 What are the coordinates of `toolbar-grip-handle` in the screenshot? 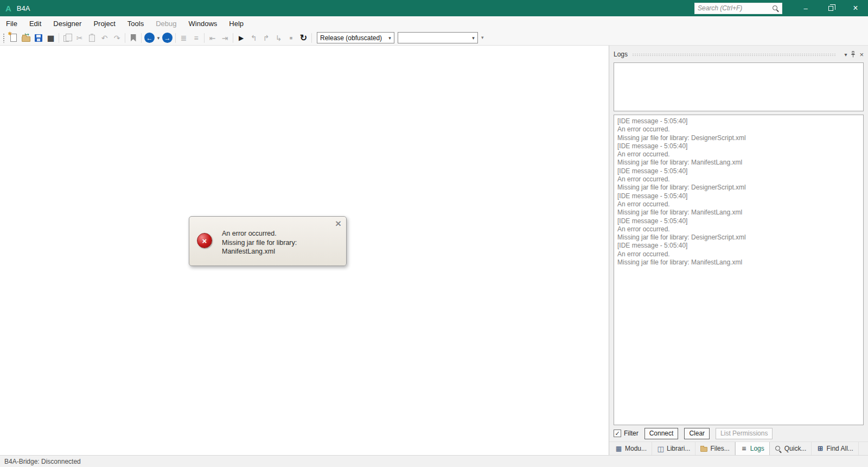 It's located at (4, 38).